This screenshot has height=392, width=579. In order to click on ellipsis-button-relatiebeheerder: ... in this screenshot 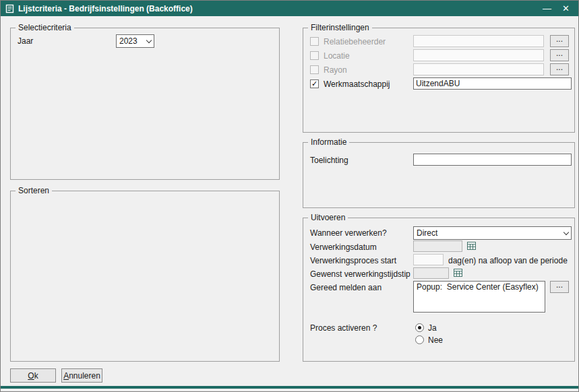, I will do `click(559, 41)`.